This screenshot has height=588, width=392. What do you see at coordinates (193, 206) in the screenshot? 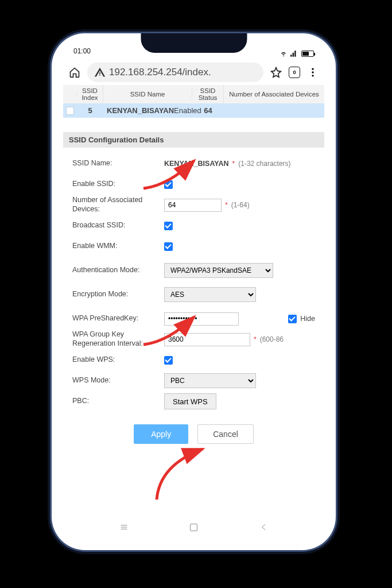
I see `num-assoc-input` at bounding box center [193, 206].